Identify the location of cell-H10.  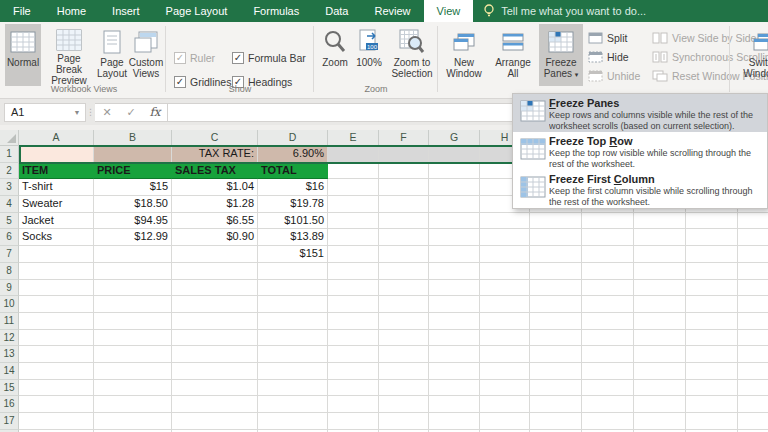
(505, 304).